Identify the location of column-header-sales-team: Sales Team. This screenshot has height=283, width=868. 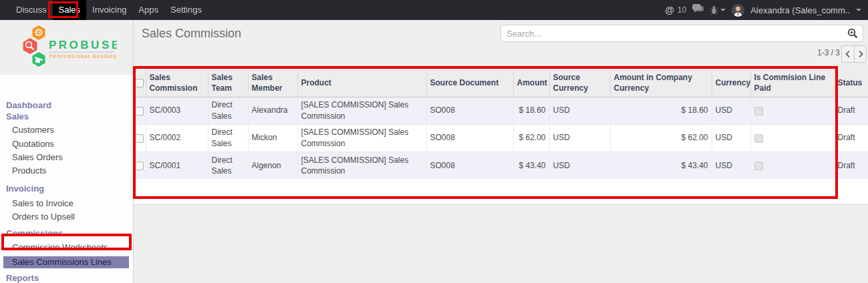
(228, 83).